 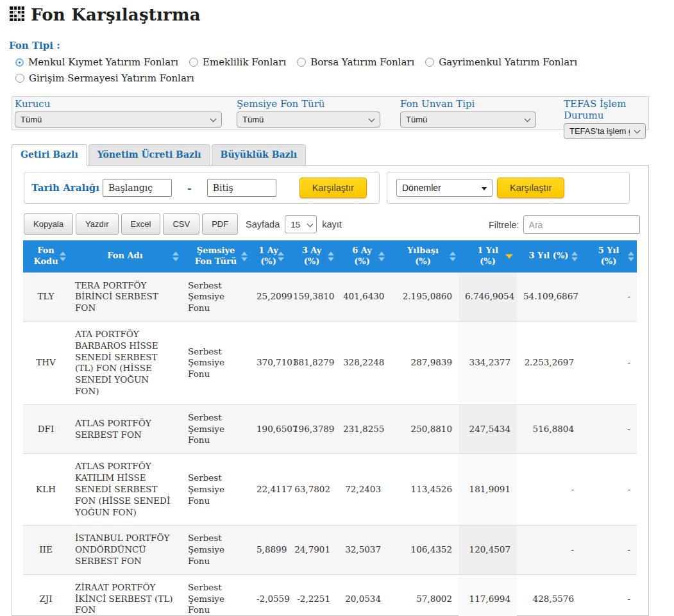 I want to click on cell-1ay: 5,8899, so click(x=268, y=550).